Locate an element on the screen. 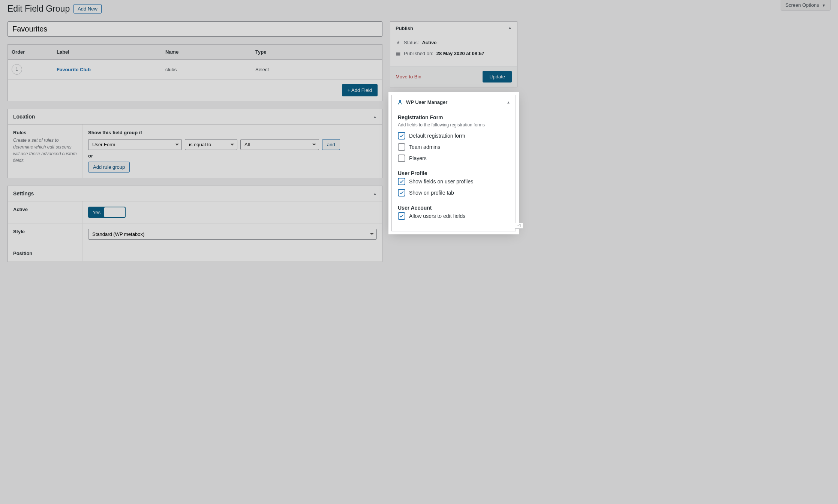 The width and height of the screenshot is (838, 504). col-header-name: Name is located at coordinates (207, 52).